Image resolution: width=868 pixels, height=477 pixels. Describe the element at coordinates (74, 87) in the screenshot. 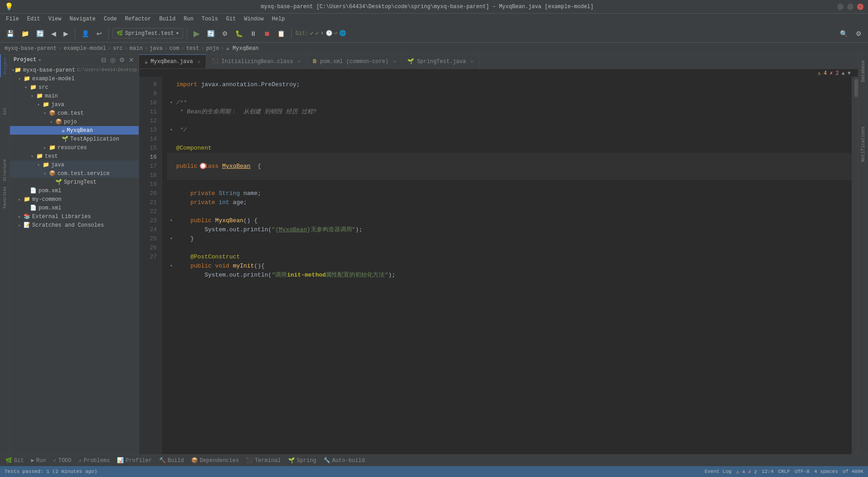

I see `tree-item-src: ▾ 📁 src` at that location.